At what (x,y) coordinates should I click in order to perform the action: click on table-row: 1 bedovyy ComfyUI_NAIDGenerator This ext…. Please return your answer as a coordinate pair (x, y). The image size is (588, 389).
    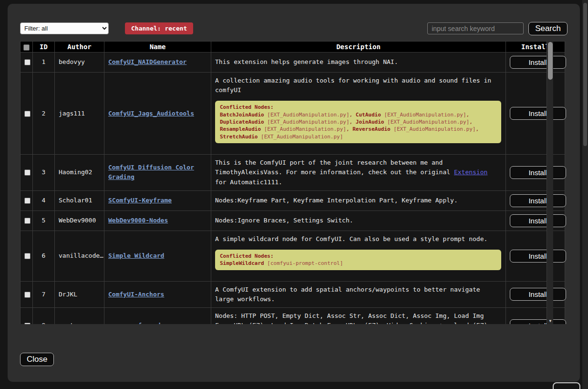
    Looking at the image, I should click on (293, 63).